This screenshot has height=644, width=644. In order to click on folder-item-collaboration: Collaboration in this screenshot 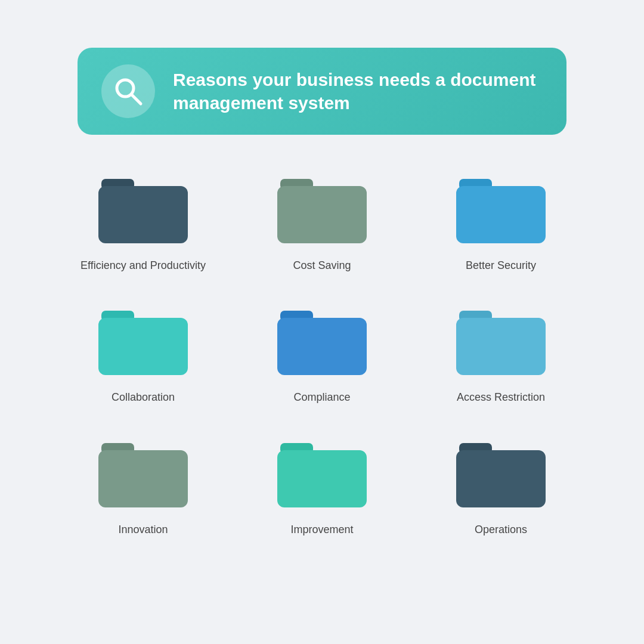, I will do `click(143, 353)`.